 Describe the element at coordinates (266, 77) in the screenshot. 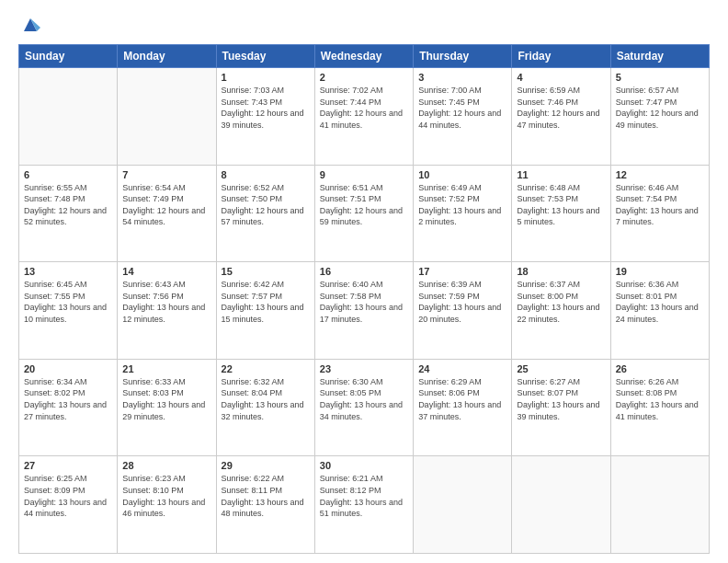

I see `day-number: 1` at that location.